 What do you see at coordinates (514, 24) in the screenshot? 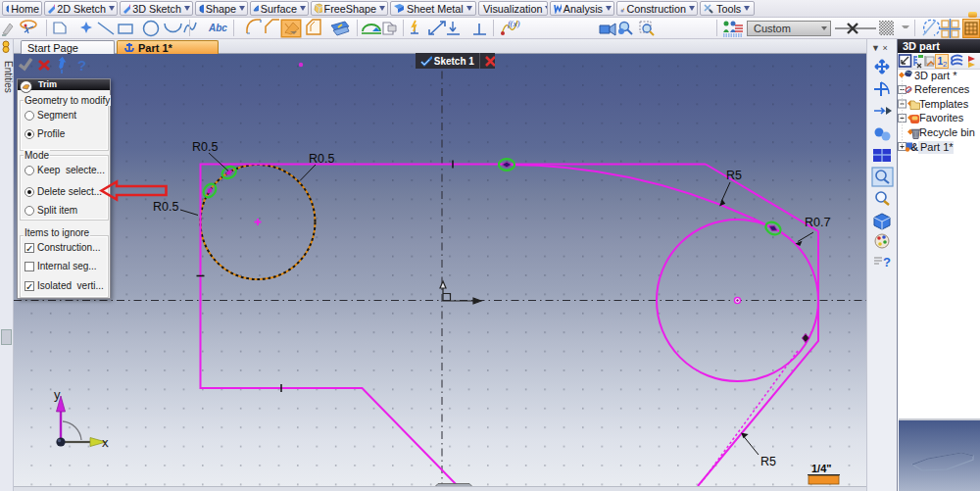
I see `svg-text: f(x)` at bounding box center [514, 24].